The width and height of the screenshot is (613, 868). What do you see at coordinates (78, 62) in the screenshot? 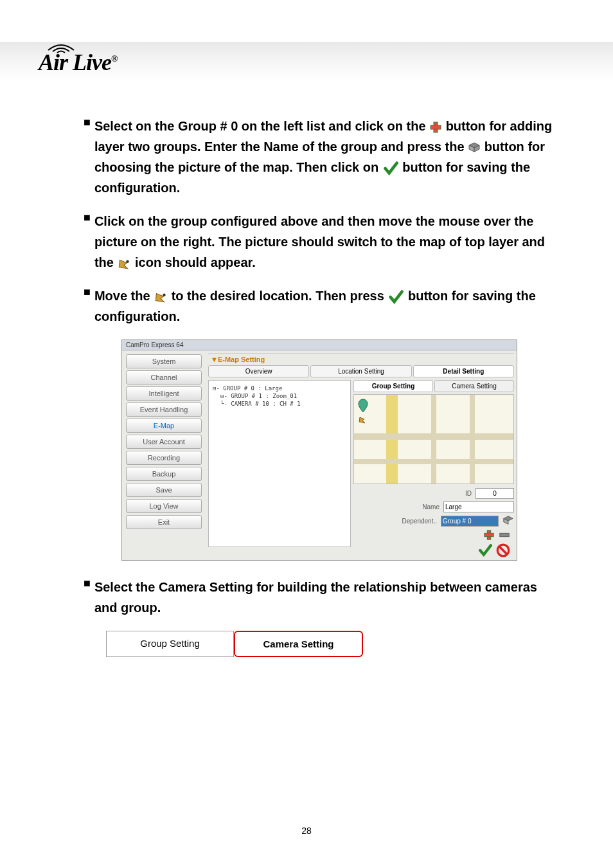
I see `logo-text: Air Live®` at bounding box center [78, 62].